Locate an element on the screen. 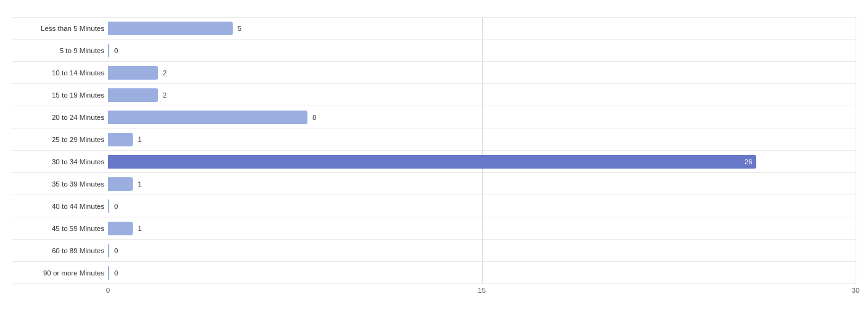  bar-label: 45 to 59 Minutes is located at coordinates (61, 229).